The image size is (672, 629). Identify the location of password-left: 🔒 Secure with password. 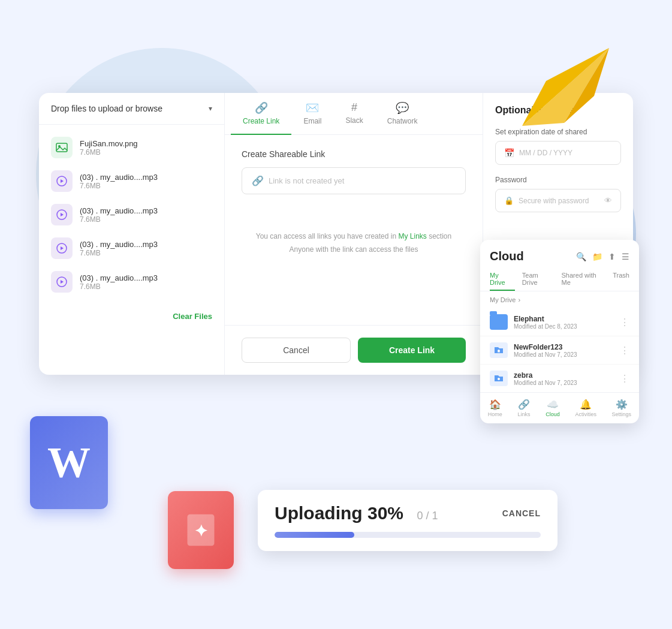
(547, 200).